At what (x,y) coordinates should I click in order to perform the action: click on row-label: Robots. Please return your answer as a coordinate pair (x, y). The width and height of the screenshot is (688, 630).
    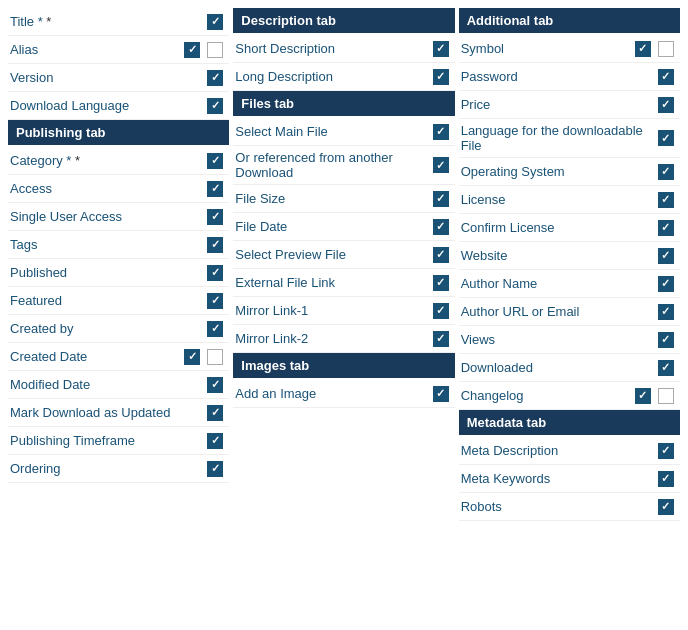
    Looking at the image, I should click on (560, 506).